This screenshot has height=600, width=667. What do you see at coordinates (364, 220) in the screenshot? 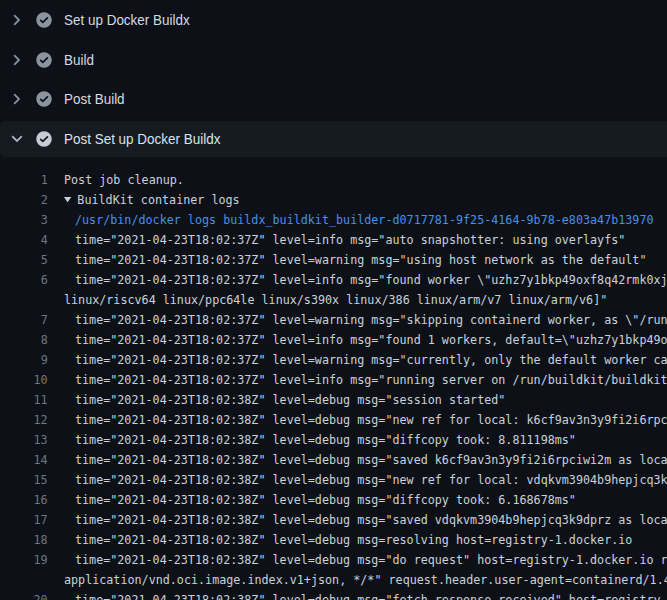
I see `log-text: /usr/bin/docker logs buildx_buildkit_bui…` at bounding box center [364, 220].